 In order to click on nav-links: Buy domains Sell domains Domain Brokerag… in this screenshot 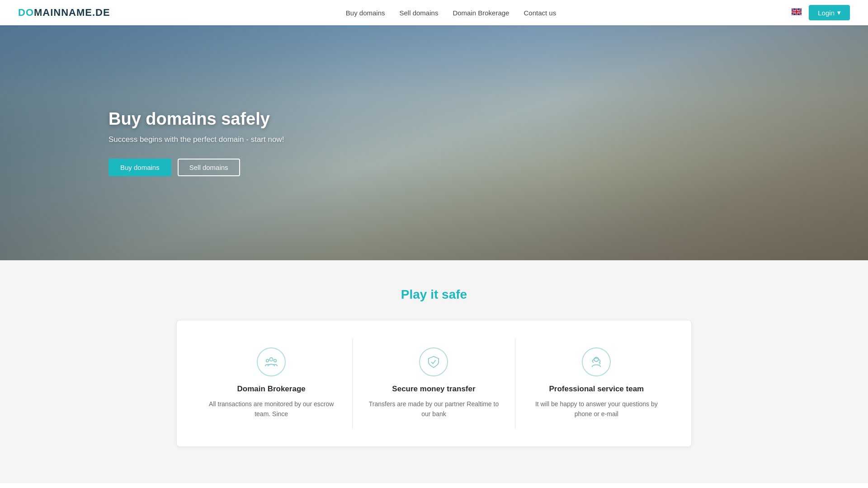, I will do `click(451, 13)`.